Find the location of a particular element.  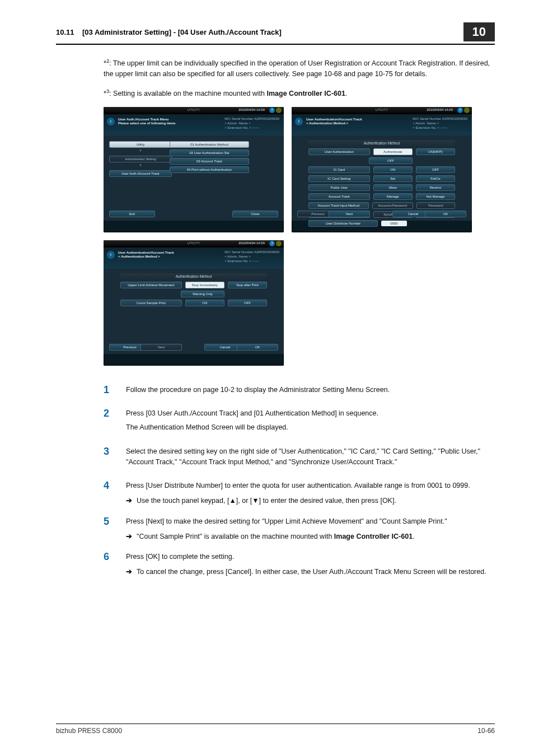

step-5: 5 Press [Next] to make the desired setti… is located at coordinates (299, 529).